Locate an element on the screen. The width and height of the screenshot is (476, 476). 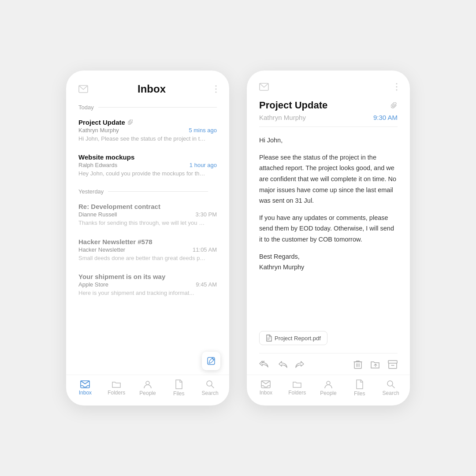
list-item: Hacker Newsletter #578 Hacker Newsletter… is located at coordinates (148, 250).